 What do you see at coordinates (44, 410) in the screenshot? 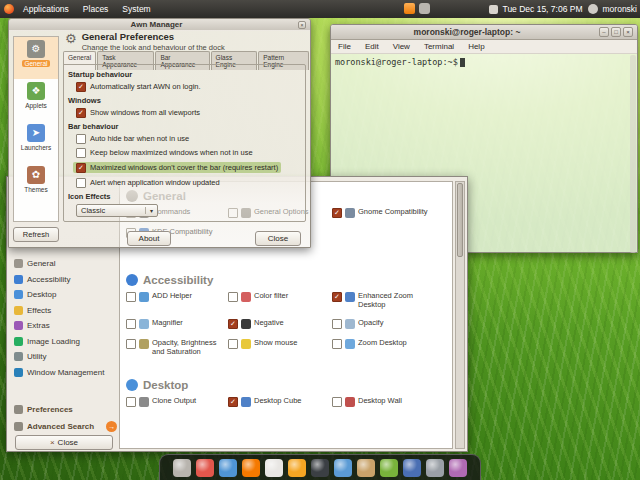
I see `sidebar-item-preferences: Preferences` at bounding box center [44, 410].